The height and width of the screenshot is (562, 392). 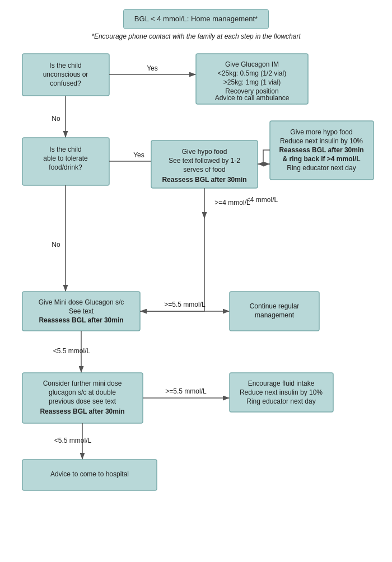 I want to click on lt55-label-2: <5.5 mmol/L, so click(x=73, y=441).